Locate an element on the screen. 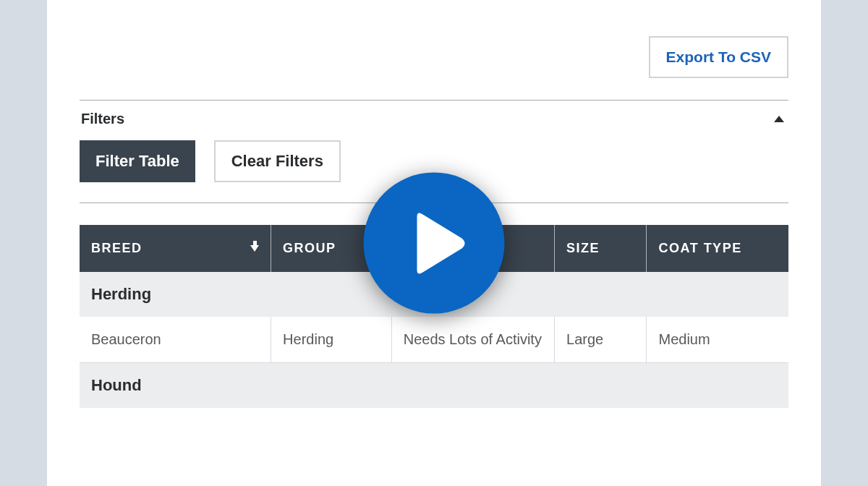 Image resolution: width=868 pixels, height=486 pixels. header-size-label: SIZE is located at coordinates (583, 248).